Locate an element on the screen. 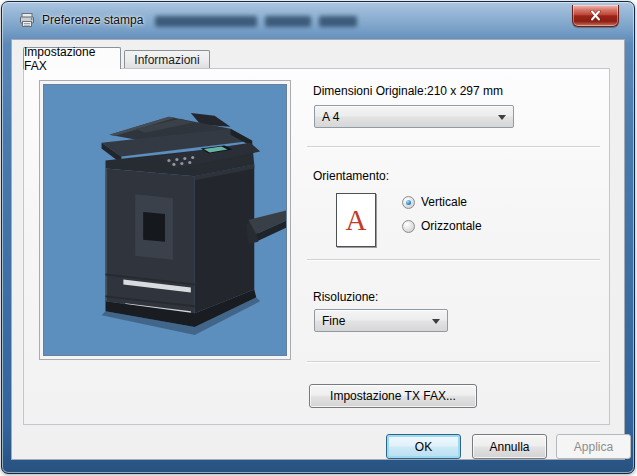 The height and width of the screenshot is (476, 637). close-button is located at coordinates (596, 16).